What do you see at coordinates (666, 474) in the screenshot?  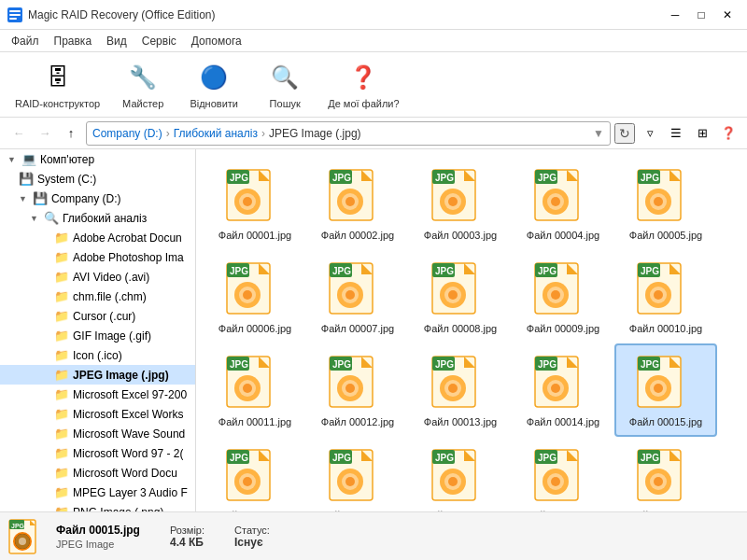 I see `file-item: JPG Файл 00020.jpg` at bounding box center [666, 474].